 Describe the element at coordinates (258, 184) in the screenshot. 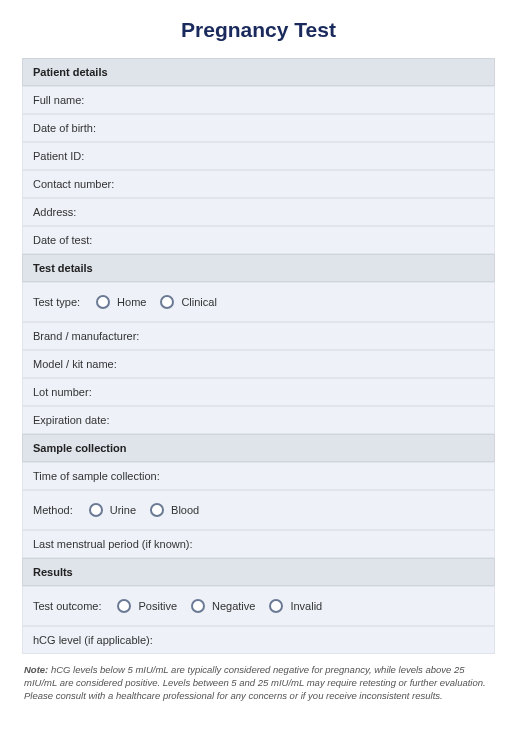

I see `field-contact: Contact number:` at that location.